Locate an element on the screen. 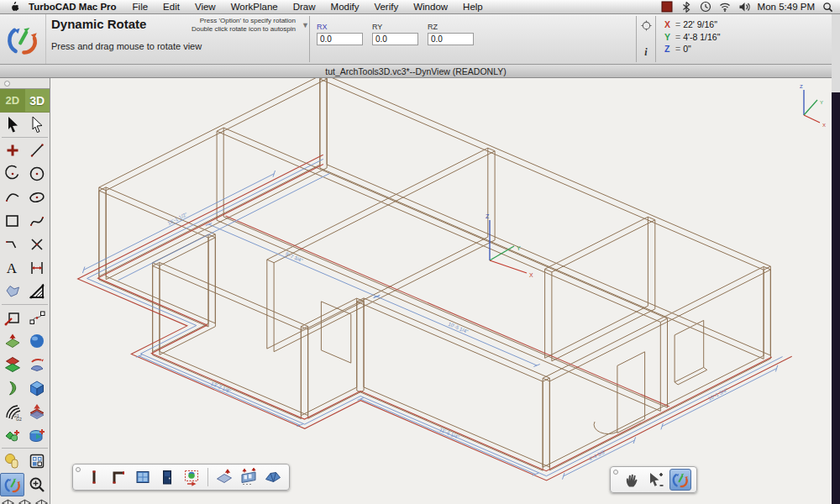 The height and width of the screenshot is (504, 840). palette-tool-ellipse-tool is located at coordinates (37, 197).